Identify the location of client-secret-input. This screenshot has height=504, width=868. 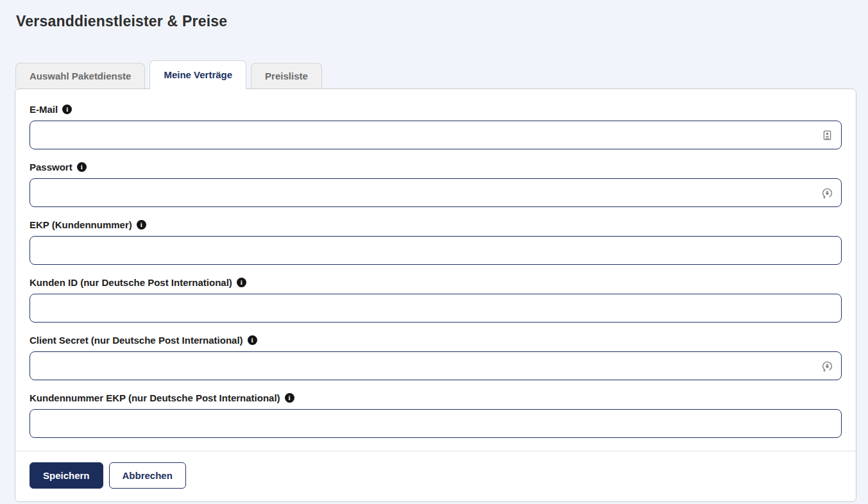
(436, 365).